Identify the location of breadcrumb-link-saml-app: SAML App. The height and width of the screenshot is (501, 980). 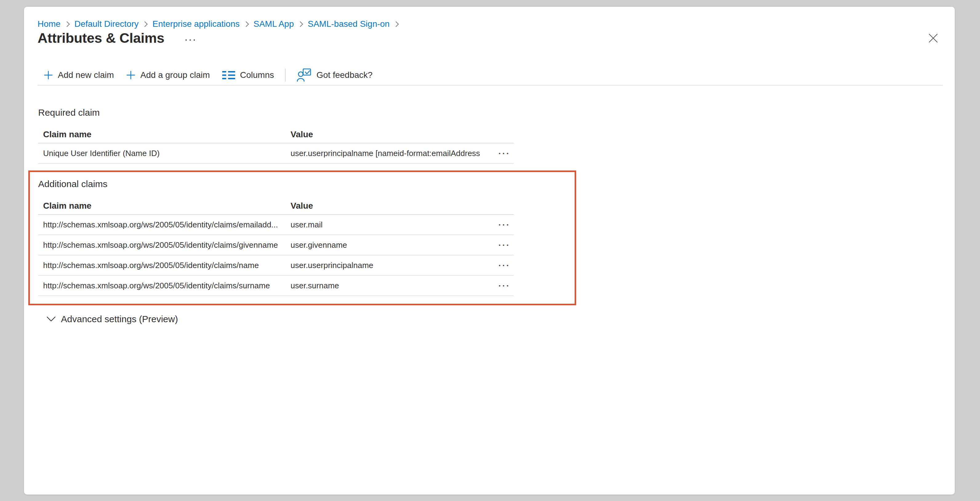
(274, 24).